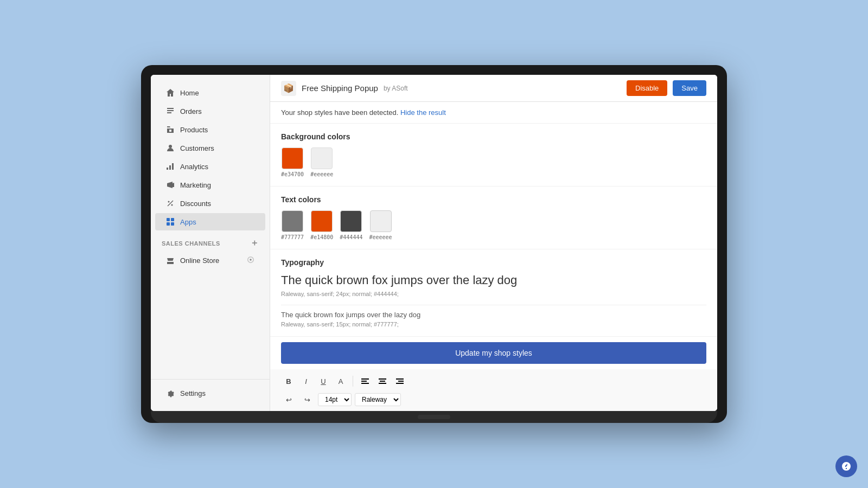 This screenshot has height=488, width=868. Describe the element at coordinates (194, 167) in the screenshot. I see `sidebar-item-label: Analytics` at that location.